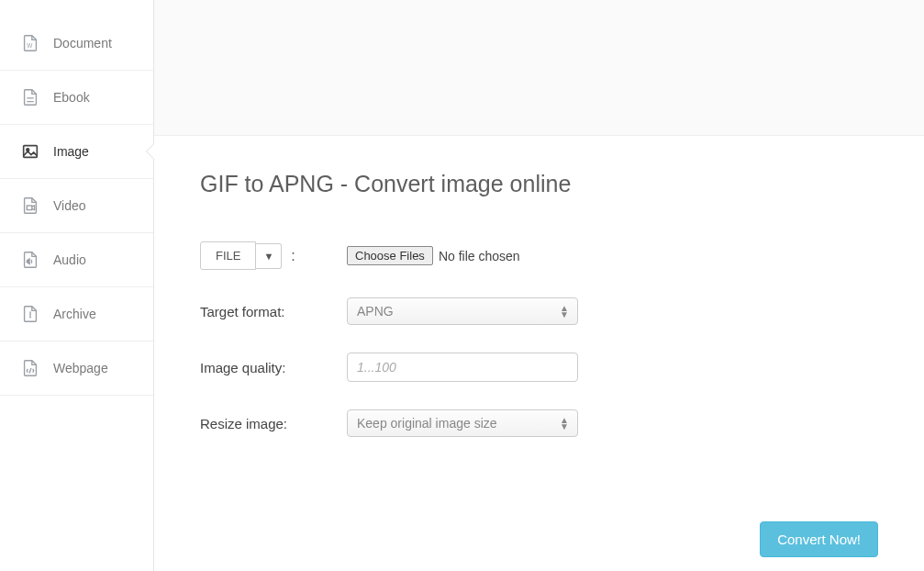 The image size is (924, 571). I want to click on resize-label: Resize image:, so click(273, 424).